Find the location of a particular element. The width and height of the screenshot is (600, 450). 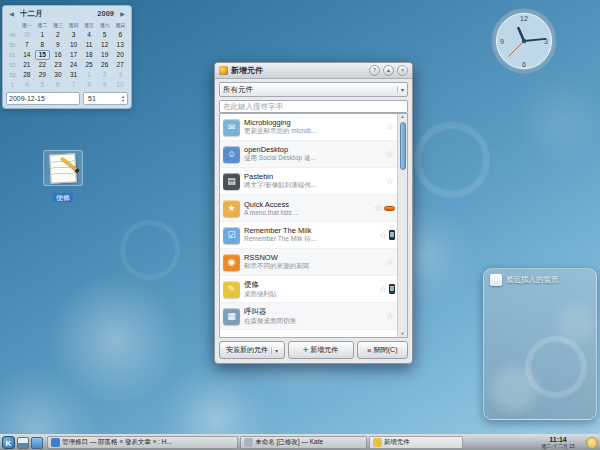

calendar-day: 25 is located at coordinates (89, 65).